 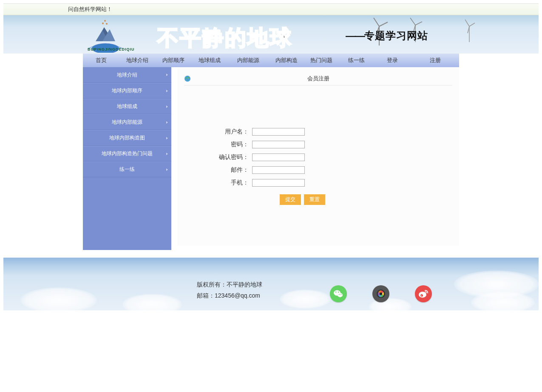 What do you see at coordinates (435, 60) in the screenshot?
I see `nav-item-9: 注册` at bounding box center [435, 60].